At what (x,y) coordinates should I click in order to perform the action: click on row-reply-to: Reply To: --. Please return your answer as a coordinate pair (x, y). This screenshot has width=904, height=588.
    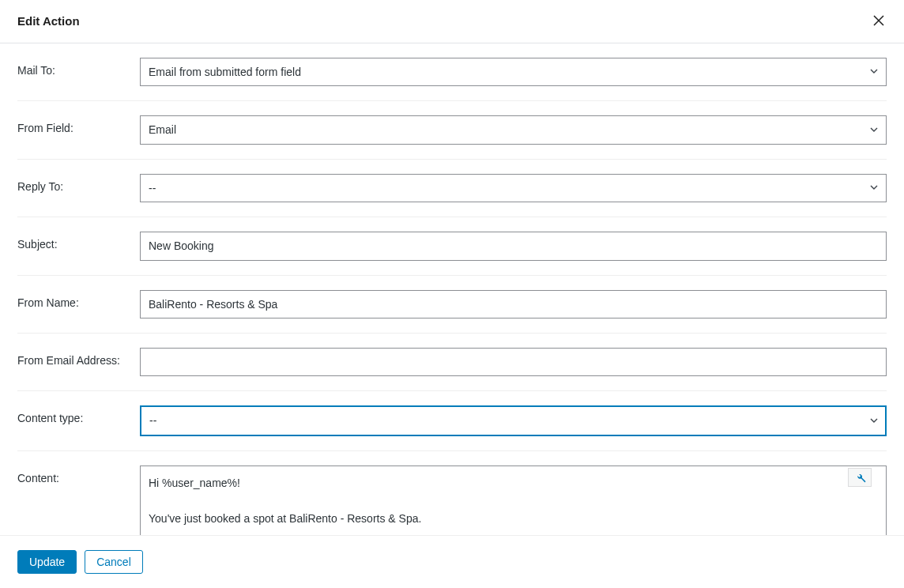
    Looking at the image, I should click on (452, 188).